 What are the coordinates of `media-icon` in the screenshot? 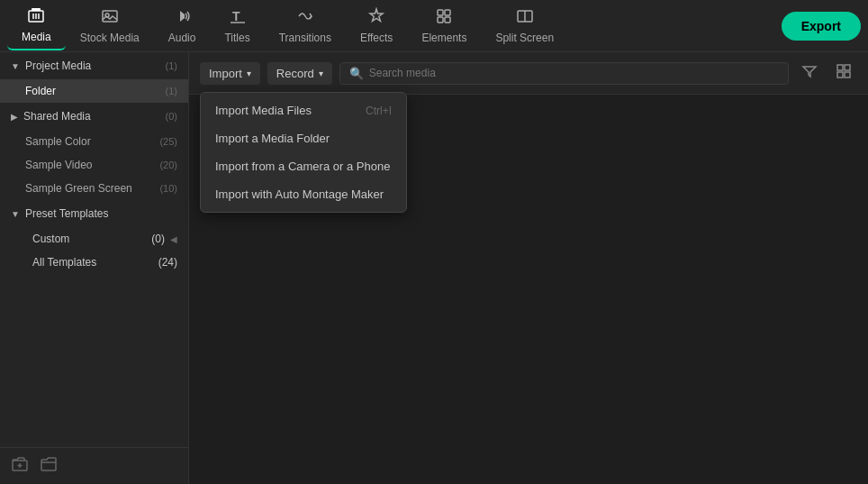 It's located at (36, 16).